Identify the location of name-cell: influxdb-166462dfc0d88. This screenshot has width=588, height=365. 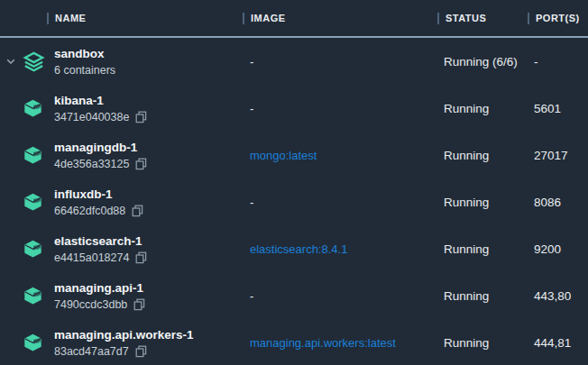
(152, 202).